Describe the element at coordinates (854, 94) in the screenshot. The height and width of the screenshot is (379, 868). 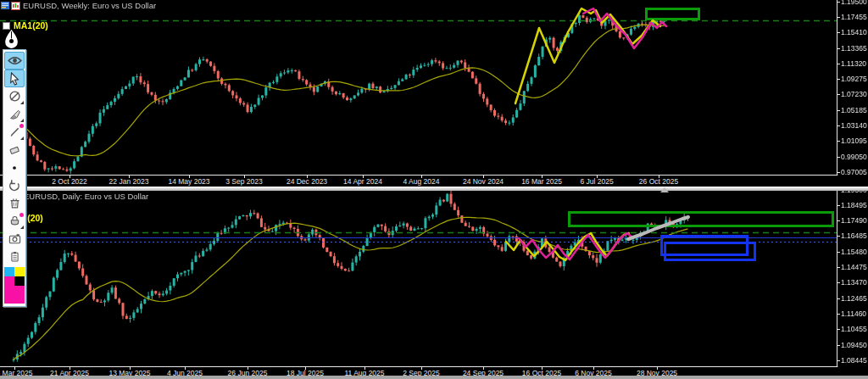
I see `y-axis-label: 1.07230` at that location.